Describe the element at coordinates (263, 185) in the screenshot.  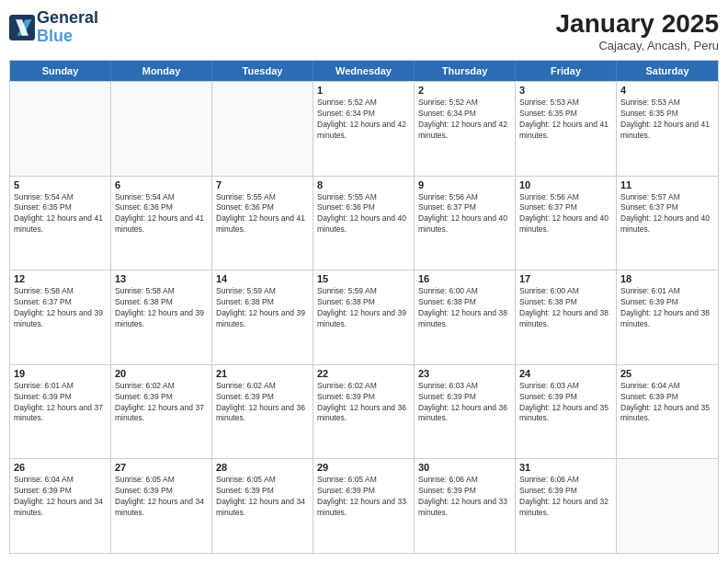
I see `day-number: 7` at that location.